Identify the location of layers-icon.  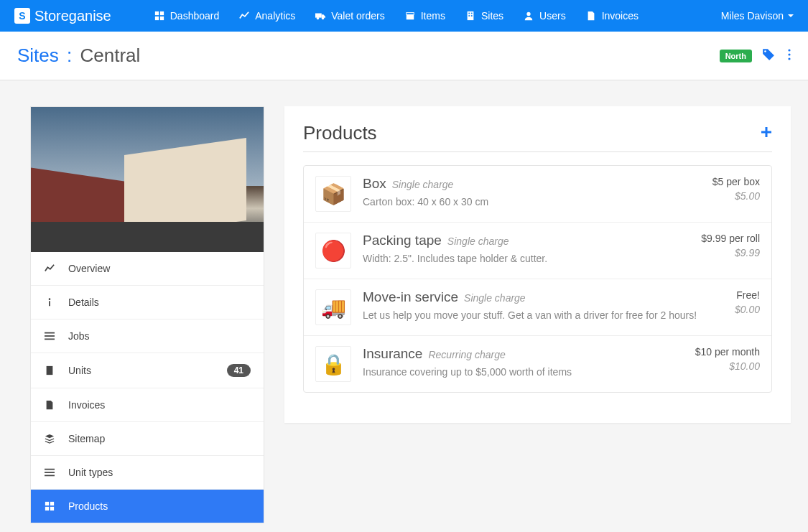
(50, 439).